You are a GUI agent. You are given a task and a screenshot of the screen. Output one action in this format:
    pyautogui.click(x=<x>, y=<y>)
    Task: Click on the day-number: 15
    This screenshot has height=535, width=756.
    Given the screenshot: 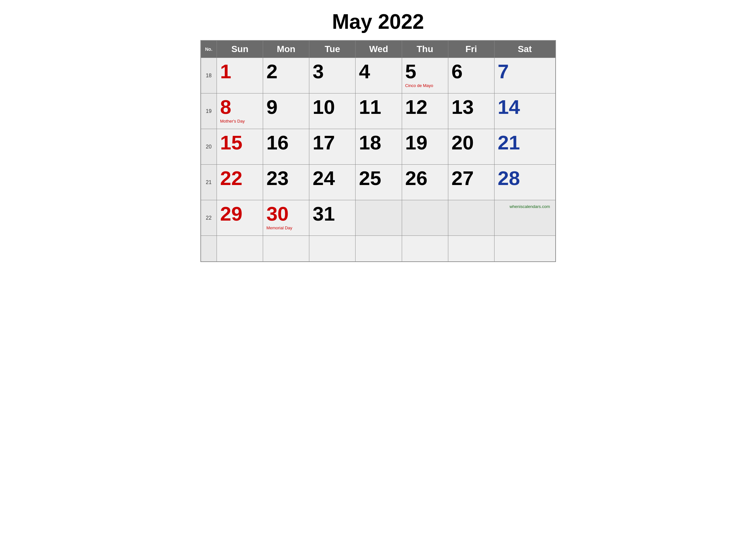 What is the action you would take?
    pyautogui.click(x=240, y=143)
    